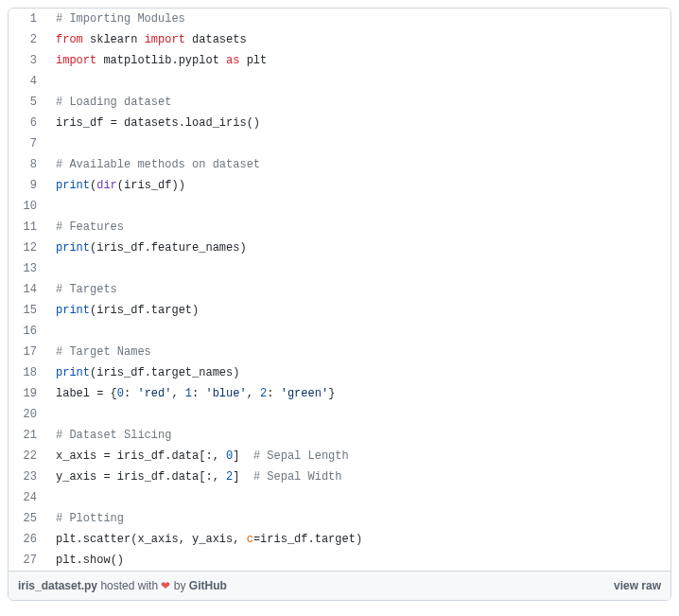 The width and height of the screenshot is (679, 616). What do you see at coordinates (340, 394) in the screenshot?
I see `code-line: 19label = {0: 'red', 1: 'blue', 2: 'gree…` at bounding box center [340, 394].